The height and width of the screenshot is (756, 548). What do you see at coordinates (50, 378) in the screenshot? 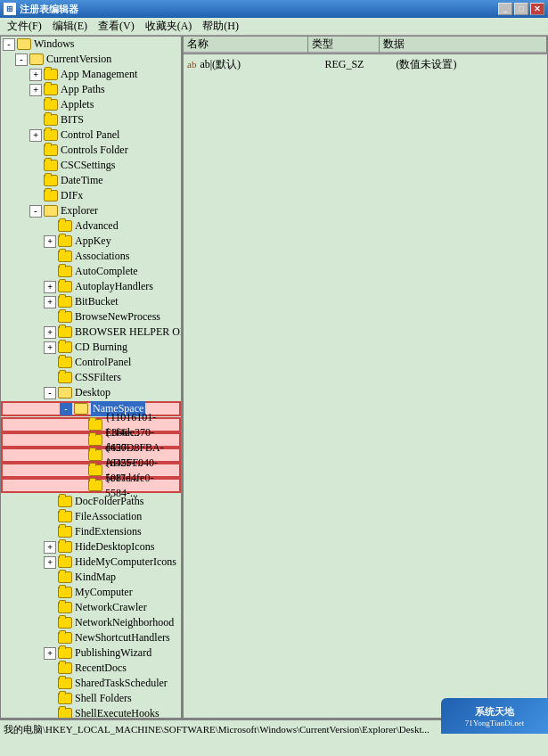
I see `spacer-cssfilters` at bounding box center [50, 378].